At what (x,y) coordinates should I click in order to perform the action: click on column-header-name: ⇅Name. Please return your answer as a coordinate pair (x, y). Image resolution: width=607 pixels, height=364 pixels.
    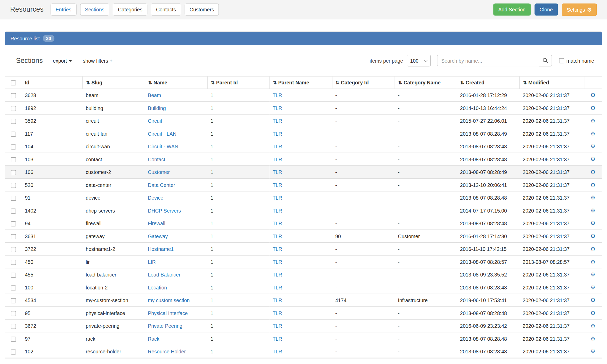
    Looking at the image, I should click on (176, 83).